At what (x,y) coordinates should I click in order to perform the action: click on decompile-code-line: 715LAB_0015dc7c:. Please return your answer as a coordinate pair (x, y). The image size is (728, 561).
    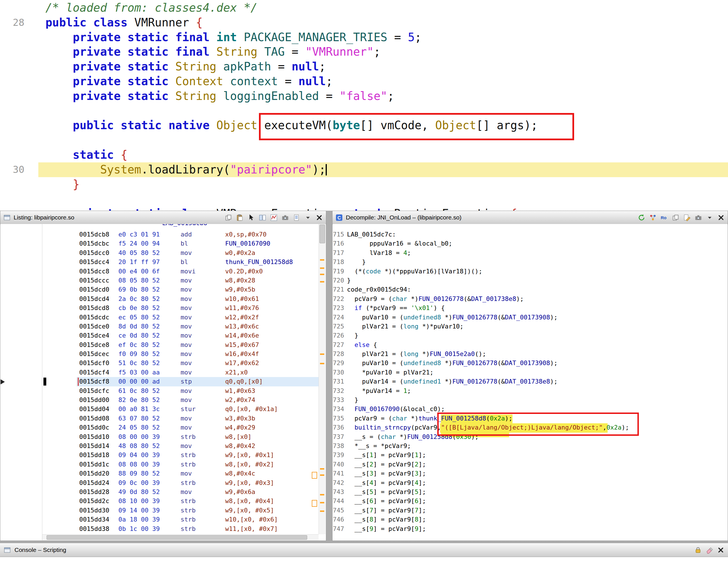
    Looking at the image, I should click on (530, 235).